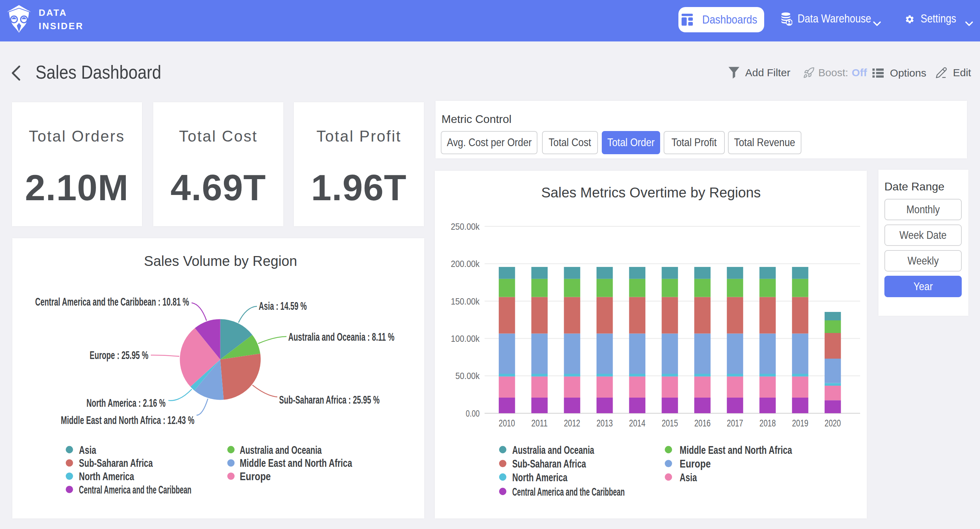 The height and width of the screenshot is (529, 980). What do you see at coordinates (670, 423) in the screenshot?
I see `svg-text: 2015` at bounding box center [670, 423].